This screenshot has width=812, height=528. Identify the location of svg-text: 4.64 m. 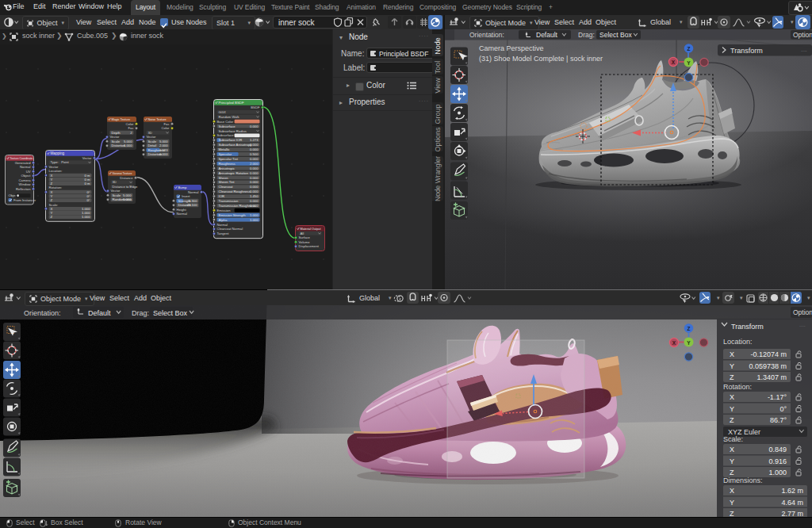
(792, 503).